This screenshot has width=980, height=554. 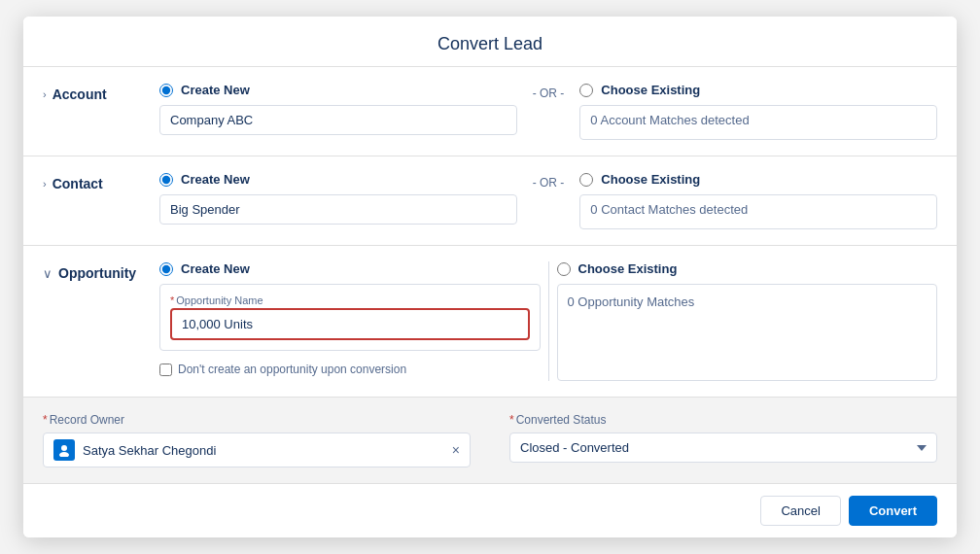 I want to click on opp-divider, so click(x=548, y=321).